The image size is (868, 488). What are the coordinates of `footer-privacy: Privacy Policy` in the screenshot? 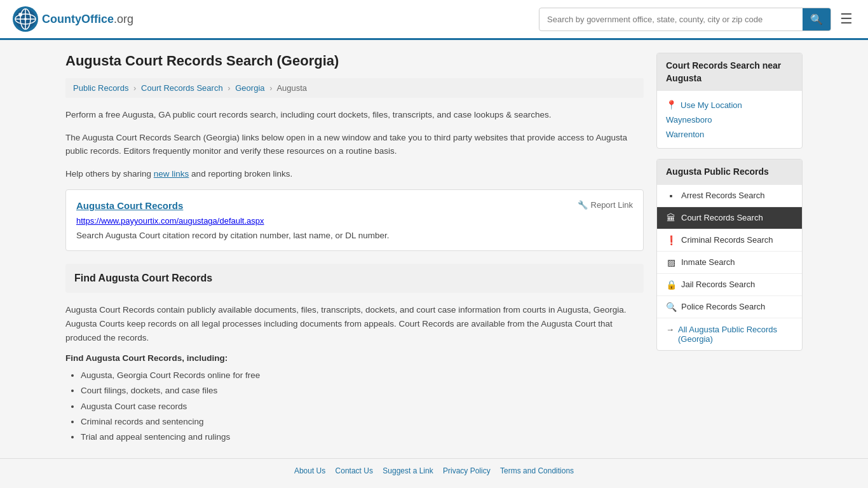 It's located at (466, 471).